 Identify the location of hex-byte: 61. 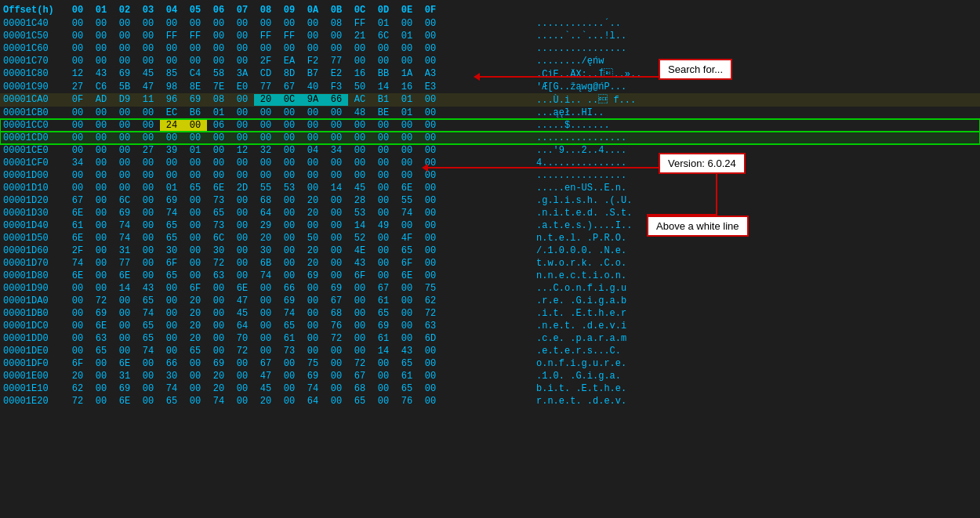
(407, 376).